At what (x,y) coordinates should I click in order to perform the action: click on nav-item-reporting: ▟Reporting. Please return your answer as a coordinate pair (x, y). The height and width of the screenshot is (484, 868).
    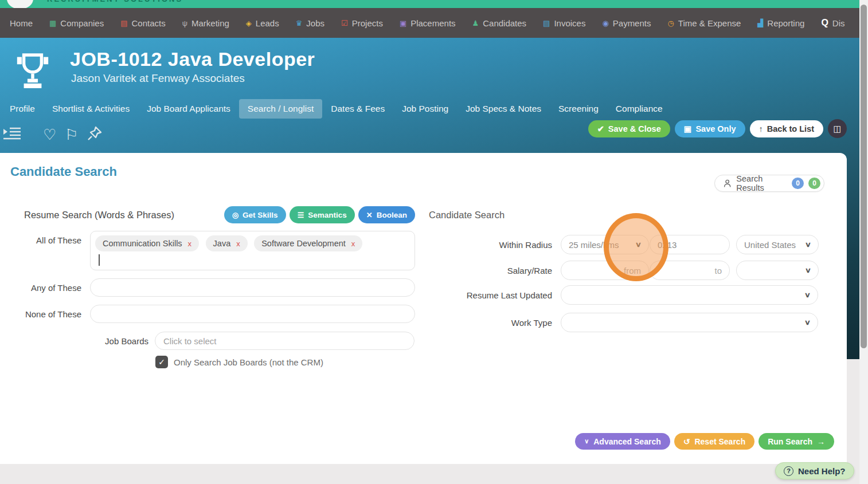
    Looking at the image, I should click on (781, 23).